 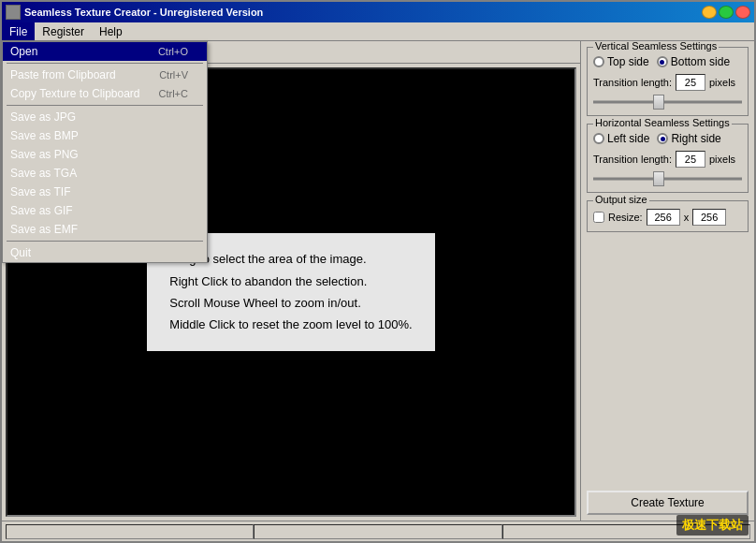 What do you see at coordinates (629, 62) in the screenshot?
I see `top-side-label: Top side` at bounding box center [629, 62].